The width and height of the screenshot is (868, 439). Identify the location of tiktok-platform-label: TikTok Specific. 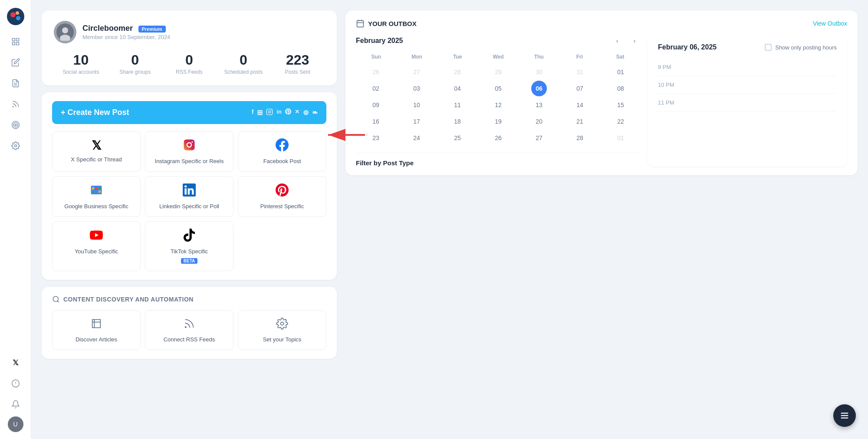
(189, 252).